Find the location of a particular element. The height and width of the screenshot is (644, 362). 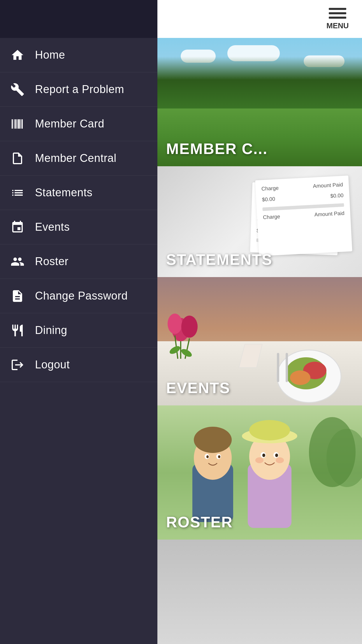

bottom-scene is located at coordinates (260, 592).